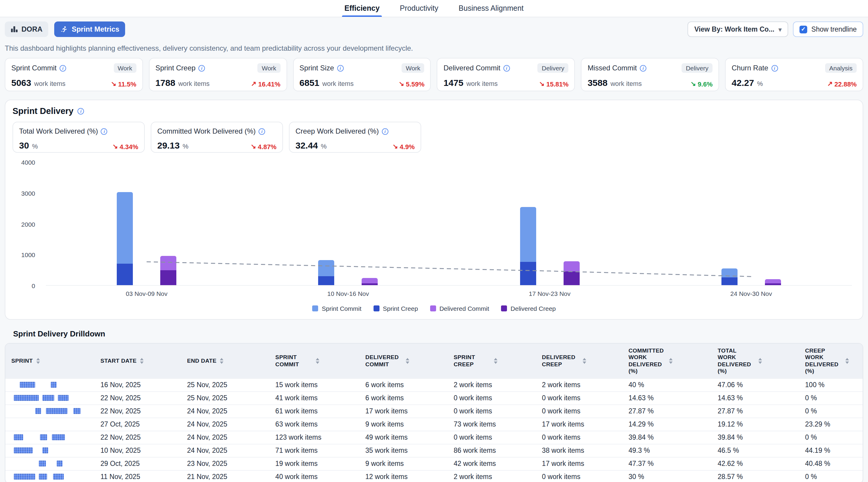 This screenshot has width=868, height=482. Describe the element at coordinates (434, 27) in the screenshot. I see `toolbar: DORA Sprint Metrics View By: Work Item C…` at that location.